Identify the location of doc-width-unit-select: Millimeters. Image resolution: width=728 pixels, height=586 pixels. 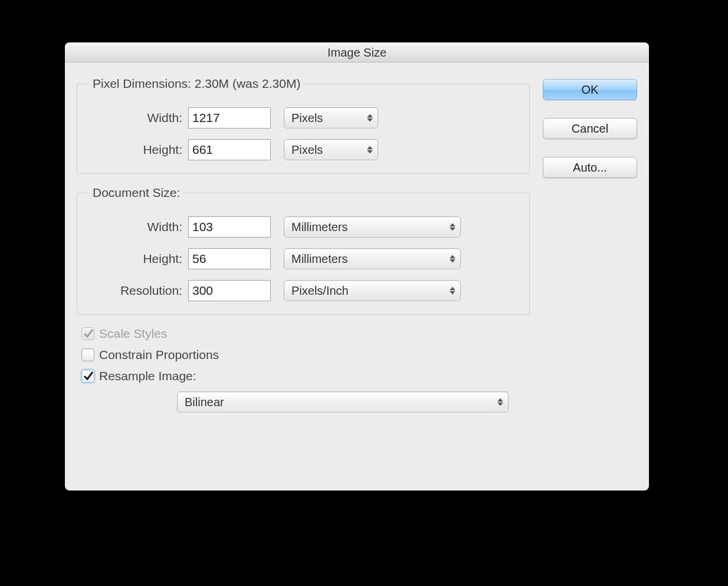
(372, 227).